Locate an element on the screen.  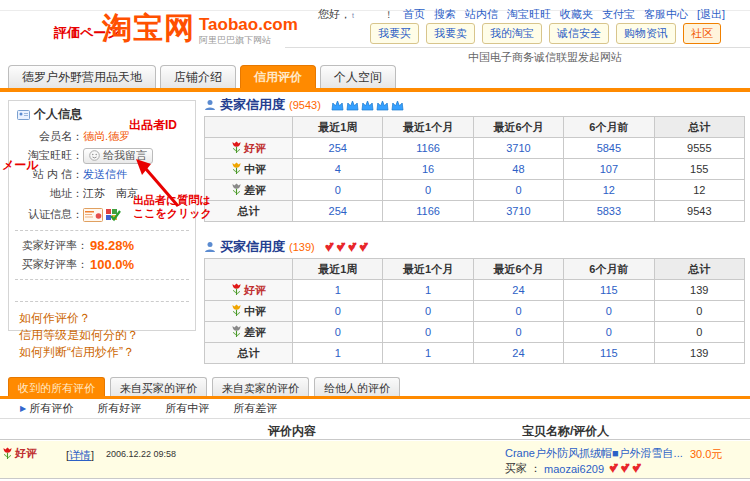
credit-col-header: 最近1个月 is located at coordinates (428, 270).